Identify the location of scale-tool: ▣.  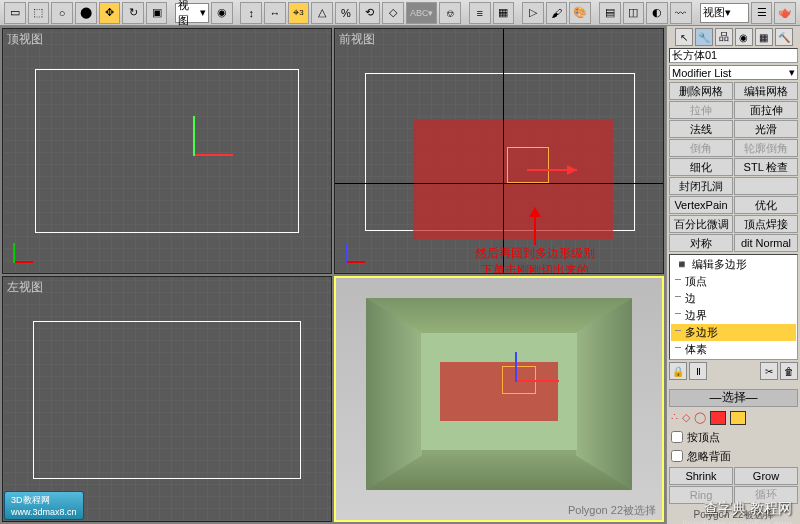
(157, 13).